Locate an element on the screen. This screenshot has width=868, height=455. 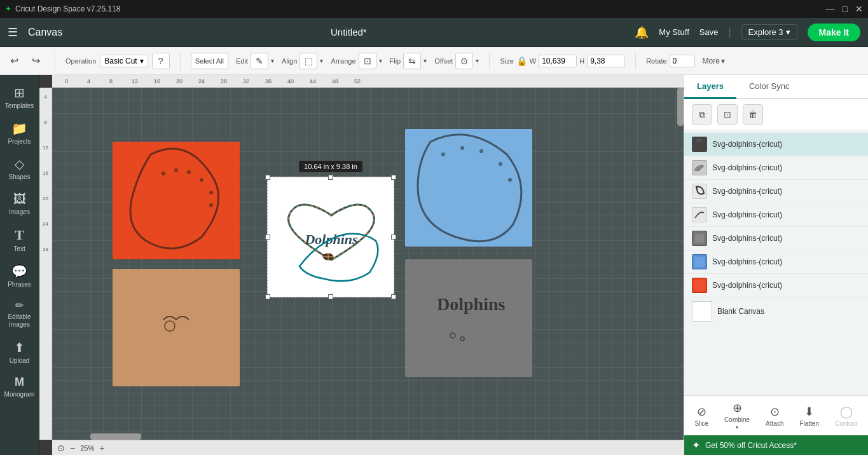
layer-item-5: Svg-dolphins-(cricut) is located at coordinates (776, 239).